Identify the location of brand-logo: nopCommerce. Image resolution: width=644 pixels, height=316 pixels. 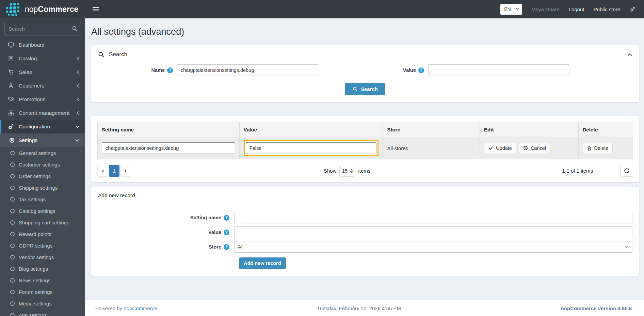
(43, 9).